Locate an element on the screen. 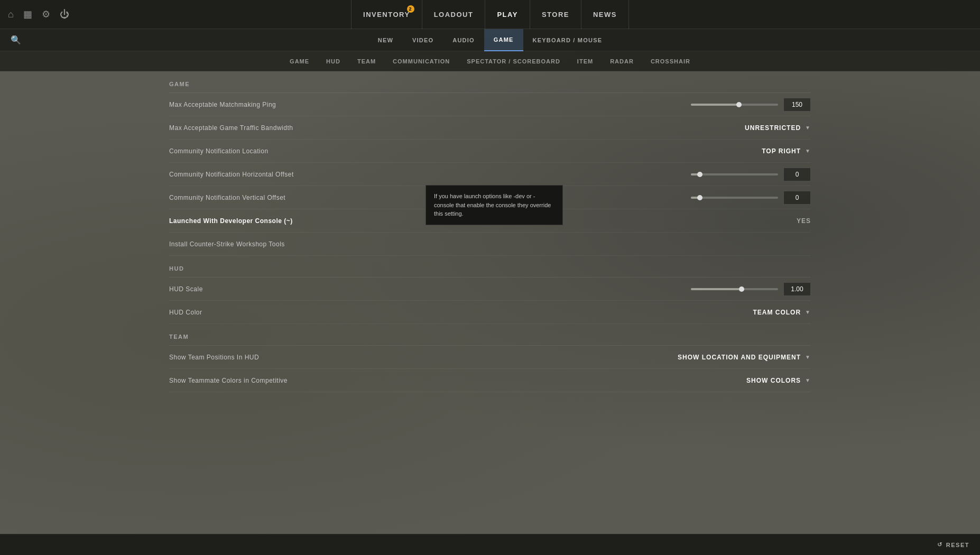  sec-nav-audio: AUDIO is located at coordinates (463, 40).